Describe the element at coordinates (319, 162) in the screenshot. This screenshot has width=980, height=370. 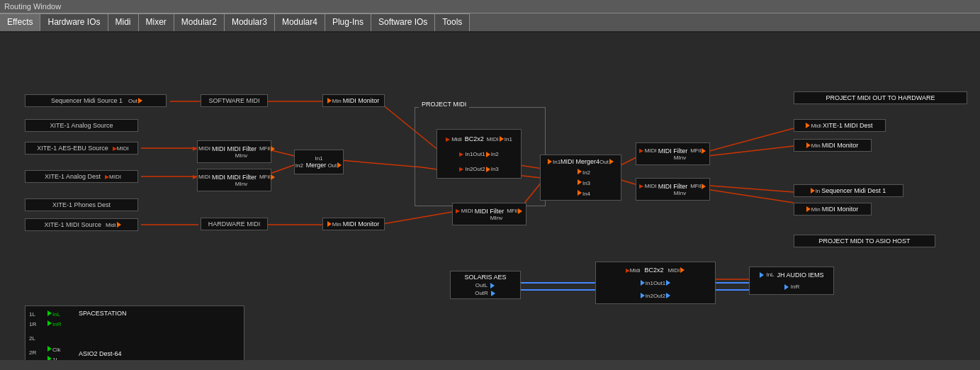
I see `merger-node: In1 In2 Merger Out` at that location.